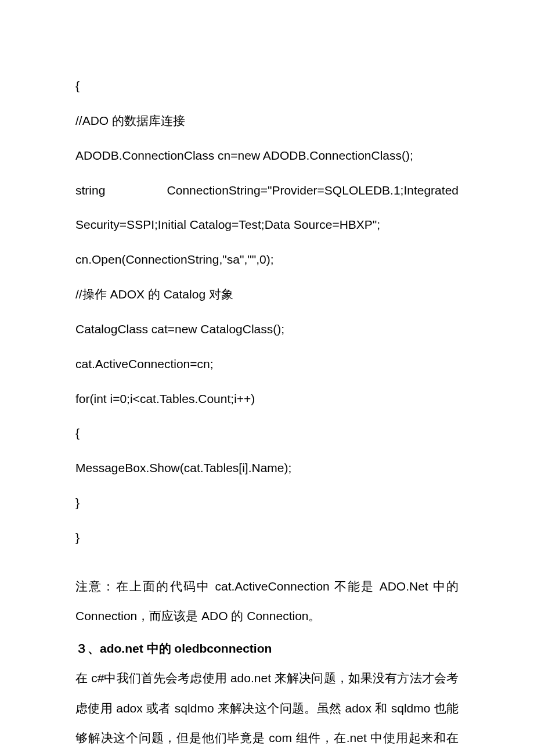 Image resolution: width=534 pixels, height=756 pixels. What do you see at coordinates (267, 156) in the screenshot?
I see `code-line-connection-class: ADODB.ConnectionClass cn=new ADODB.Conne…` at bounding box center [267, 156].